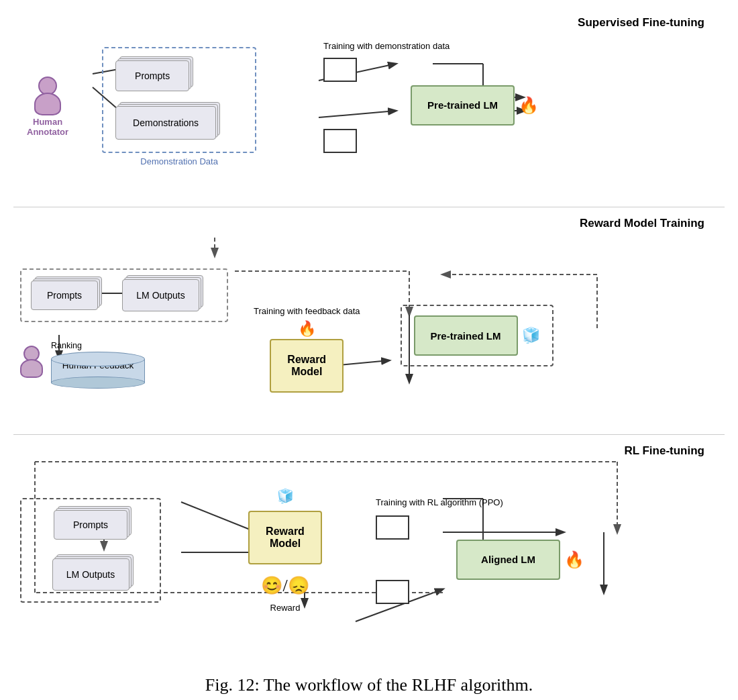  I want to click on figure-caption: Fig. 12: The workflow of the RLHF algori…, so click(369, 681).